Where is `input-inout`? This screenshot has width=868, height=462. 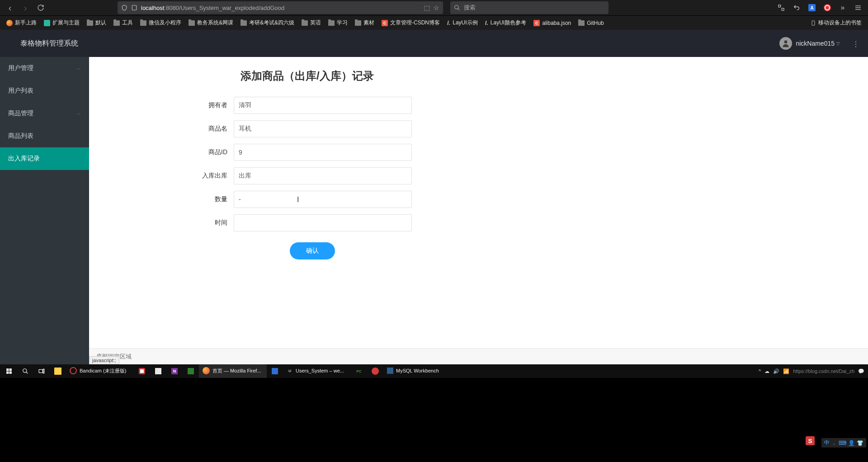
input-inout is located at coordinates (323, 176).